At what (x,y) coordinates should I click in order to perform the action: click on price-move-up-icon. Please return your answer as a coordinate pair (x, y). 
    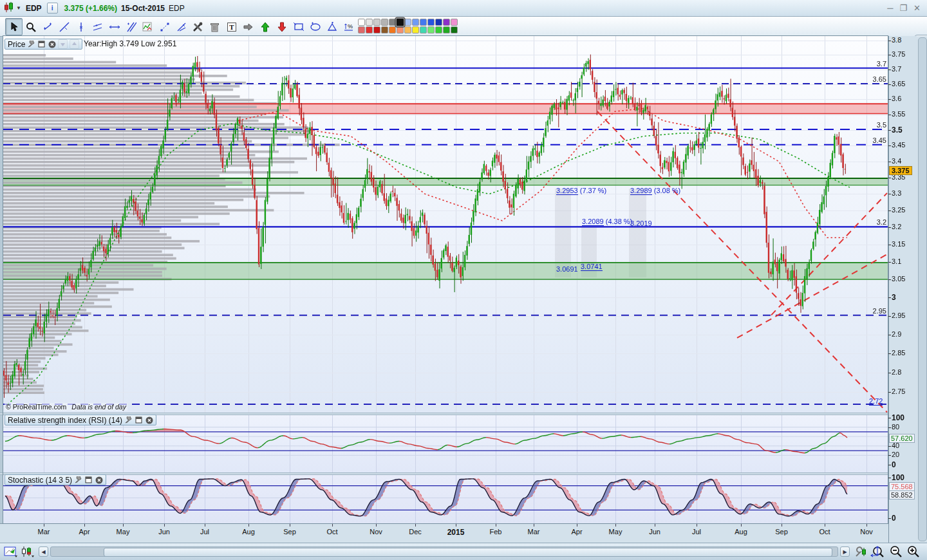
    Looking at the image, I should click on (75, 44).